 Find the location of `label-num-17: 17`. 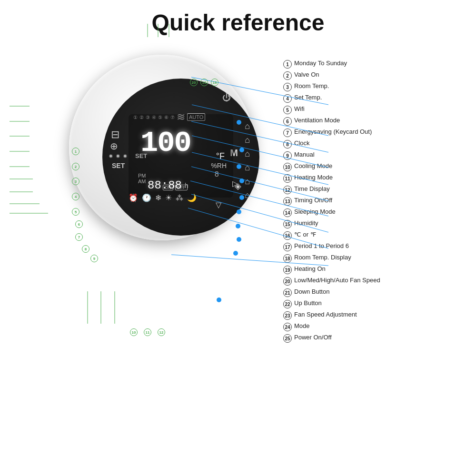

label-num-17: 17 is located at coordinates (288, 247).